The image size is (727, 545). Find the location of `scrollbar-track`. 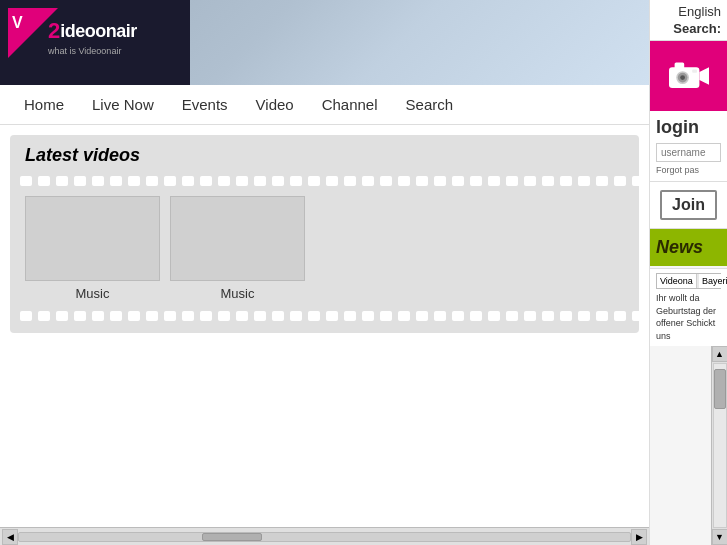

scrollbar-track is located at coordinates (324, 537).